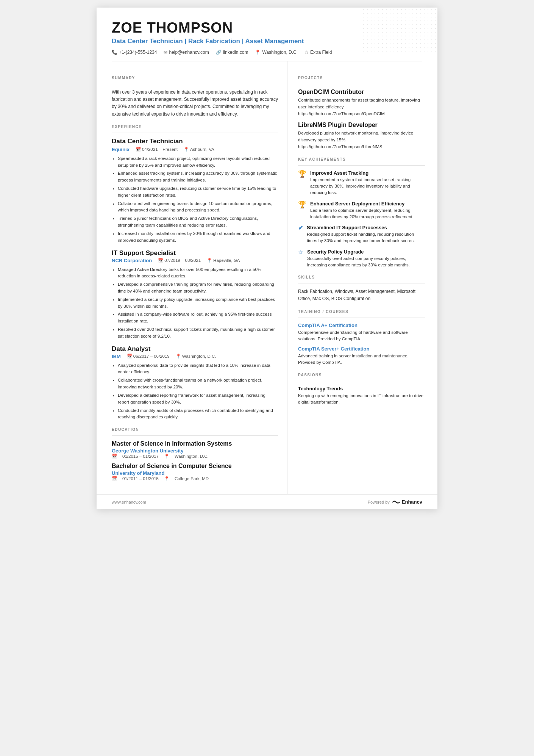  What do you see at coordinates (412, 502) in the screenshot?
I see `brand-name: Enhancv` at bounding box center [412, 502].